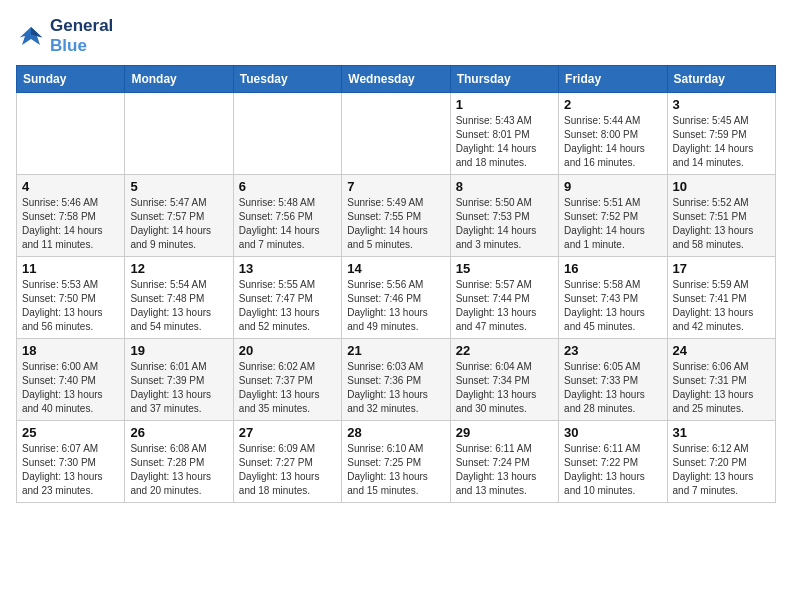 This screenshot has height=612, width=792. I want to click on calendar-cell: 6Sunrise: 5:48 AM Sunset: 7:56 PM Daylig…, so click(287, 215).